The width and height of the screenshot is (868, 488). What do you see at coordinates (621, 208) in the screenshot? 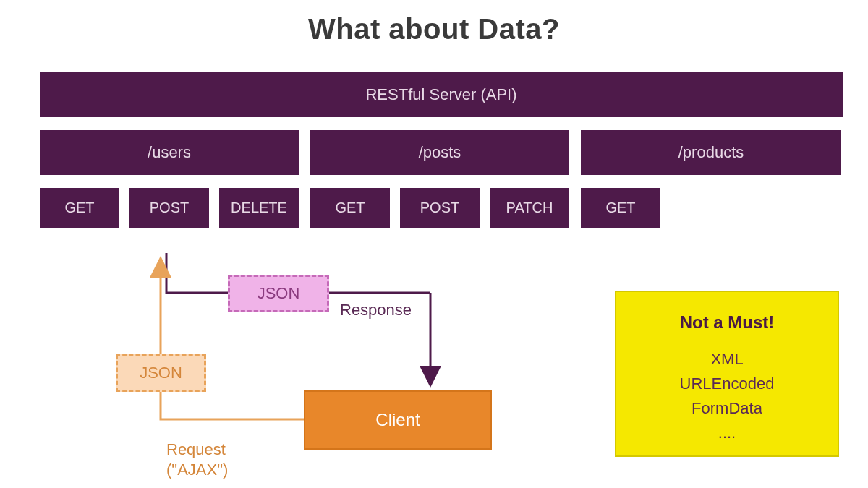
I see `method-products-get: GET` at bounding box center [621, 208].